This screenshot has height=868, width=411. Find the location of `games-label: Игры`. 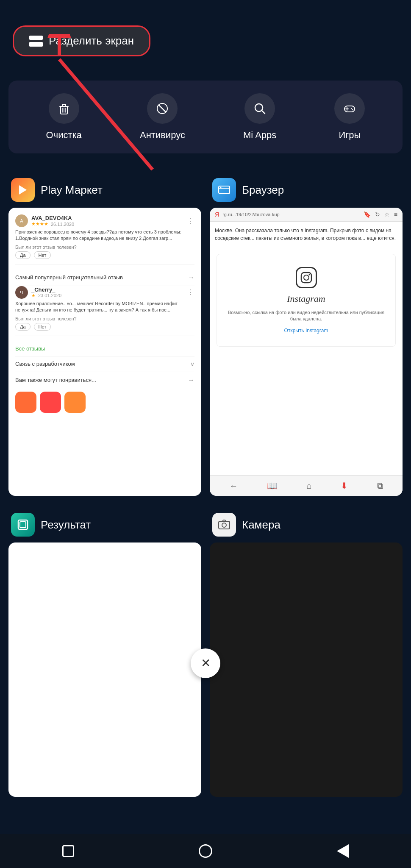

games-label: Игры is located at coordinates (350, 135).